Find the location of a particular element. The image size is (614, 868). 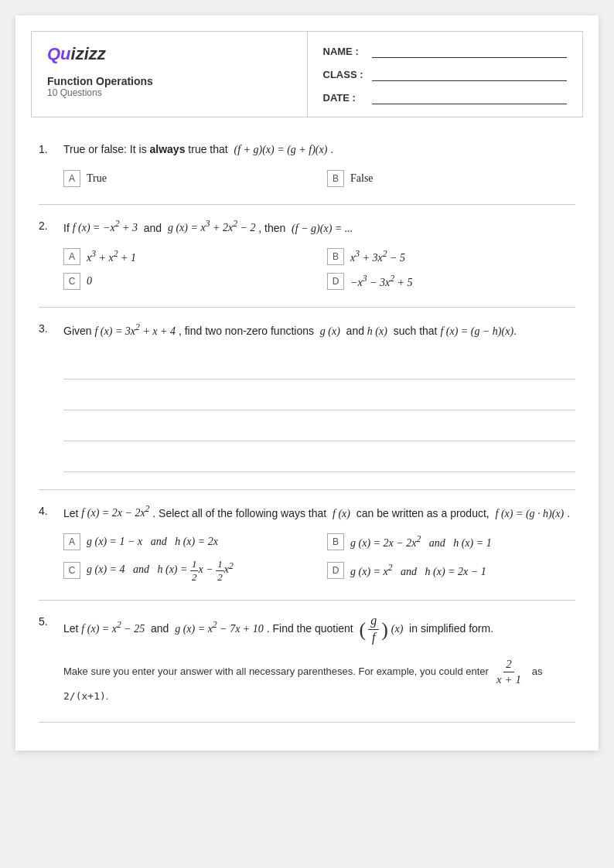

header: Quizizz Function Operations 10 Questions… is located at coordinates (307, 74).